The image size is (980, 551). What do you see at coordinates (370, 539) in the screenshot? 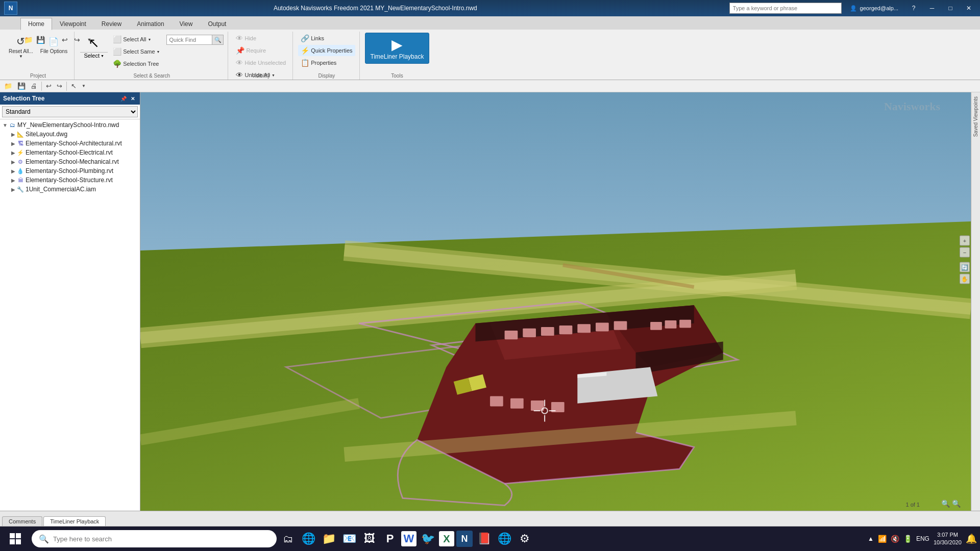
I see `photos-icon: 🖼` at bounding box center [370, 539].